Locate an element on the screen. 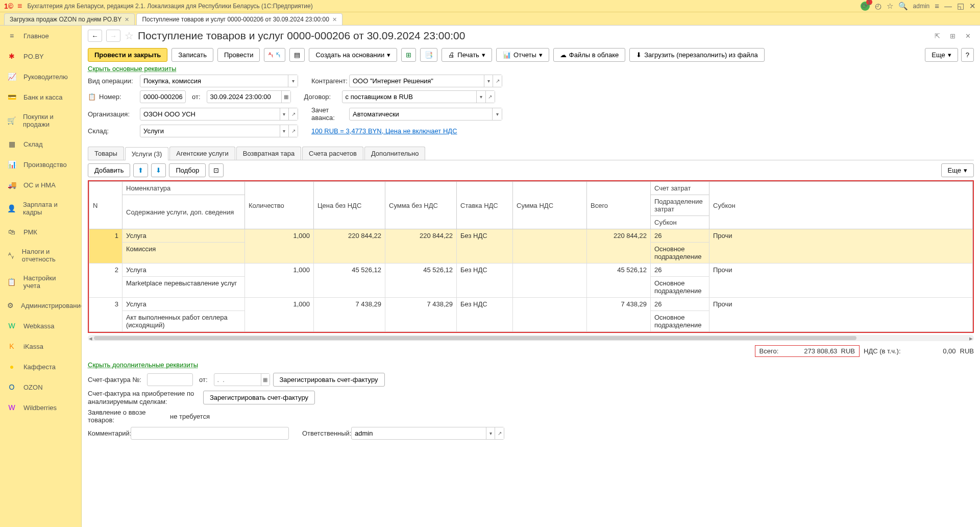 Image resolution: width=980 pixels, height=527 pixels. menu-icon: ≡ is located at coordinates (19, 6).